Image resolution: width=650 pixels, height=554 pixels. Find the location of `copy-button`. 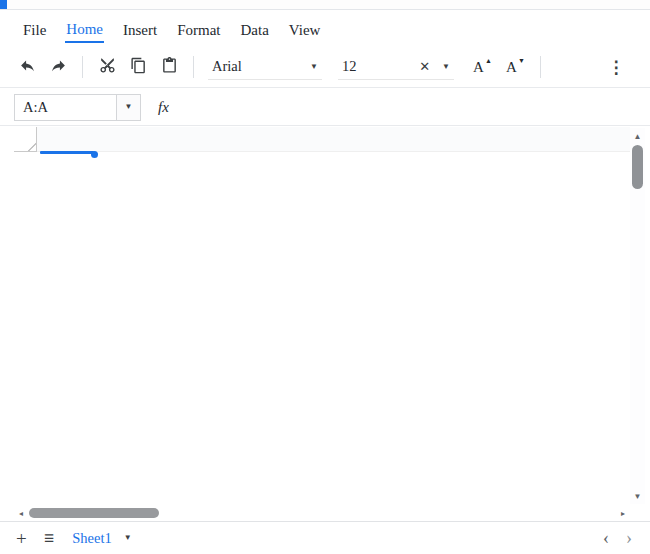

copy-button is located at coordinates (138, 67).